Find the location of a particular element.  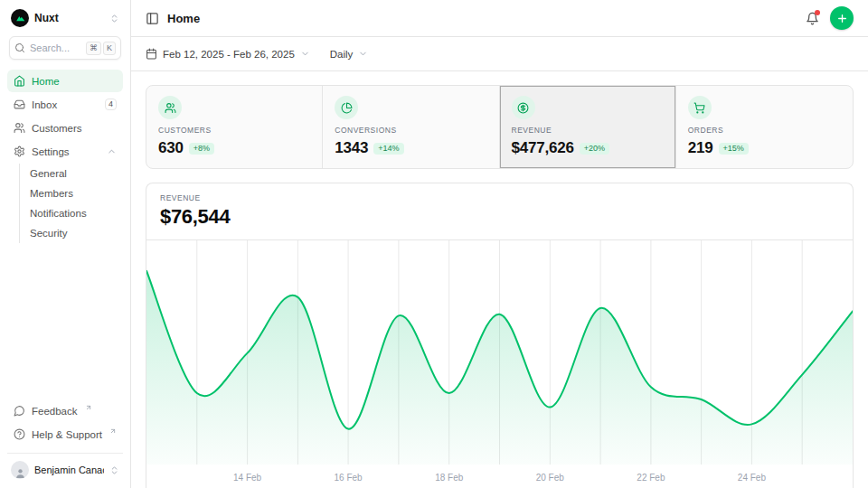

stat-card-conversions: CONVERSIONS 1343 +14% is located at coordinates (410, 127).